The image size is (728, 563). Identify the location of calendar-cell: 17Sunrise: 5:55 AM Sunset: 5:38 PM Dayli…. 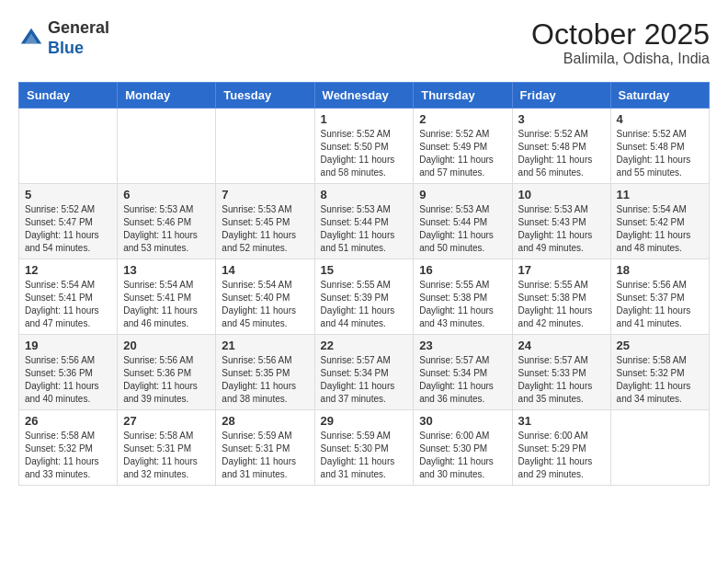
(561, 297).